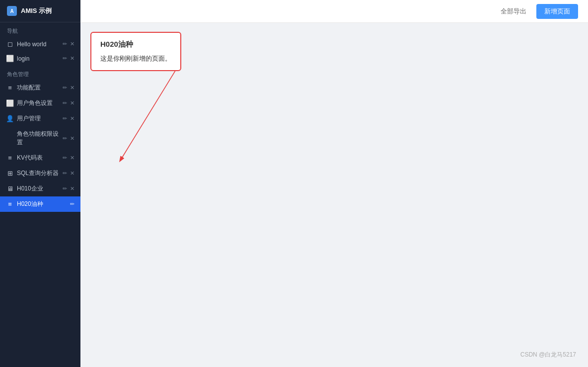  Describe the element at coordinates (40, 103) in the screenshot. I see `sidebar-item-user-role: ⬜ 用户角色设置 ✏ ✕` at that location.